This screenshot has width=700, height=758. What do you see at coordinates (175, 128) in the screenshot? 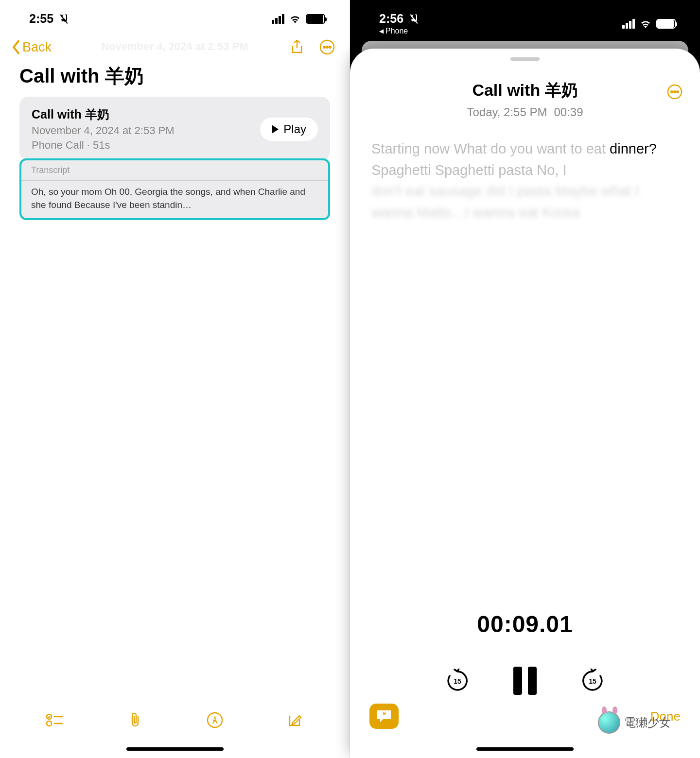
I see `recording-card: Call with 羊奶 November 4, 2024 at 2:53 PM…` at bounding box center [175, 128].